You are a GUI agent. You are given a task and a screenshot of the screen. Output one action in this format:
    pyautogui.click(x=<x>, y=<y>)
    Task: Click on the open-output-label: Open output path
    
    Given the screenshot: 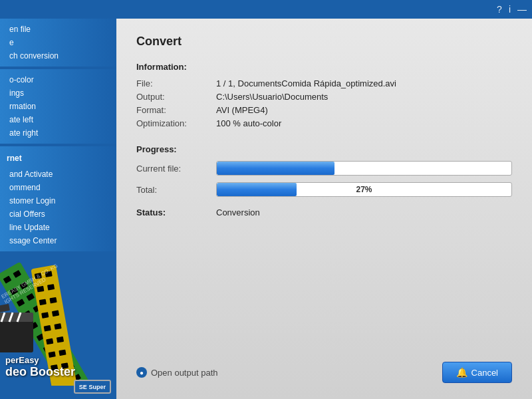 What is the action you would take?
    pyautogui.click(x=184, y=372)
    